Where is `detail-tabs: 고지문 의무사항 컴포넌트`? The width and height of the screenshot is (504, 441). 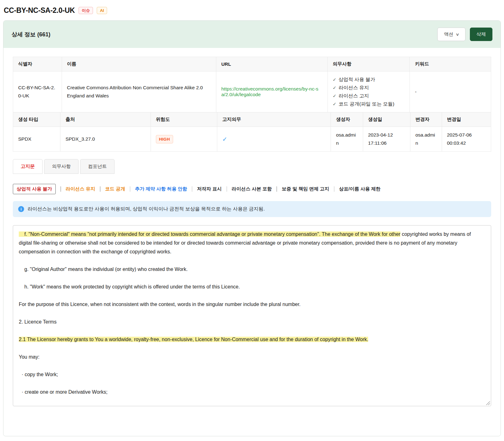
detail-tabs: 고지문 의무사항 컴포넌트 is located at coordinates (252, 167).